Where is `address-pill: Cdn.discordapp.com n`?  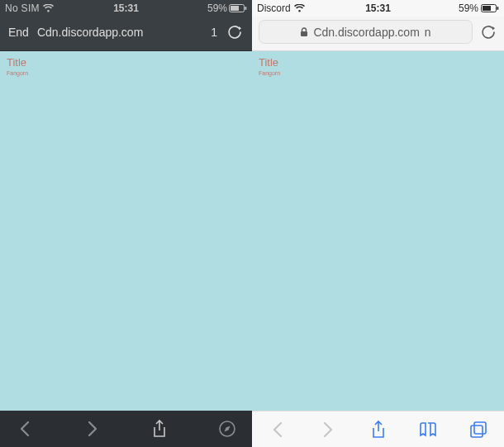 address-pill: Cdn.discordapp.com n is located at coordinates (365, 31).